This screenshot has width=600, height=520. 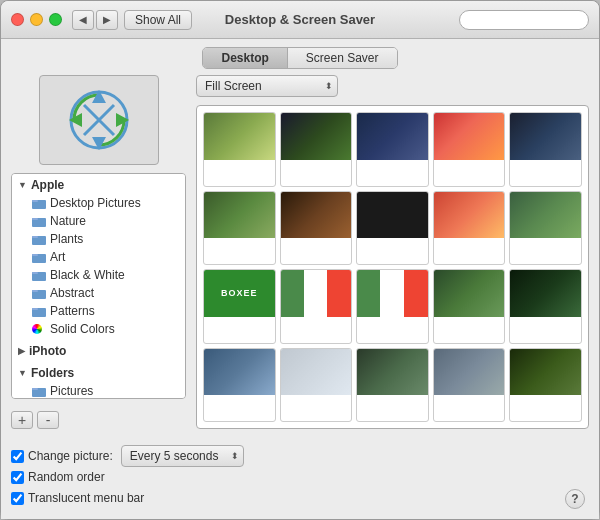 What do you see at coordinates (182, 456) in the screenshot?
I see `interval-dropdown-wrapper: Every 5 seconds Every 1 minute Every 5 m…` at bounding box center [182, 456].